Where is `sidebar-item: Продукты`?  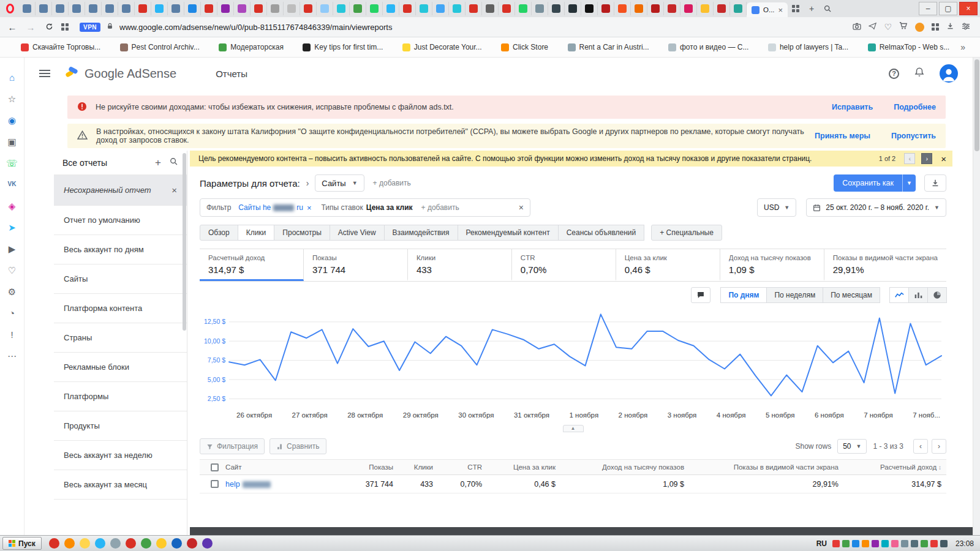 sidebar-item: Продукты is located at coordinates (120, 426).